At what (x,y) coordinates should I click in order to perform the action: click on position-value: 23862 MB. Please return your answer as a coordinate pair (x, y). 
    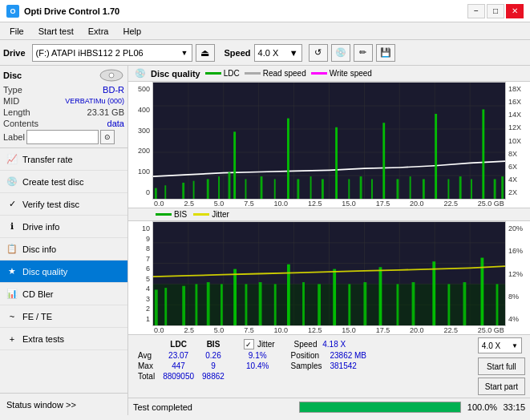
    Looking at the image, I should click on (348, 356).